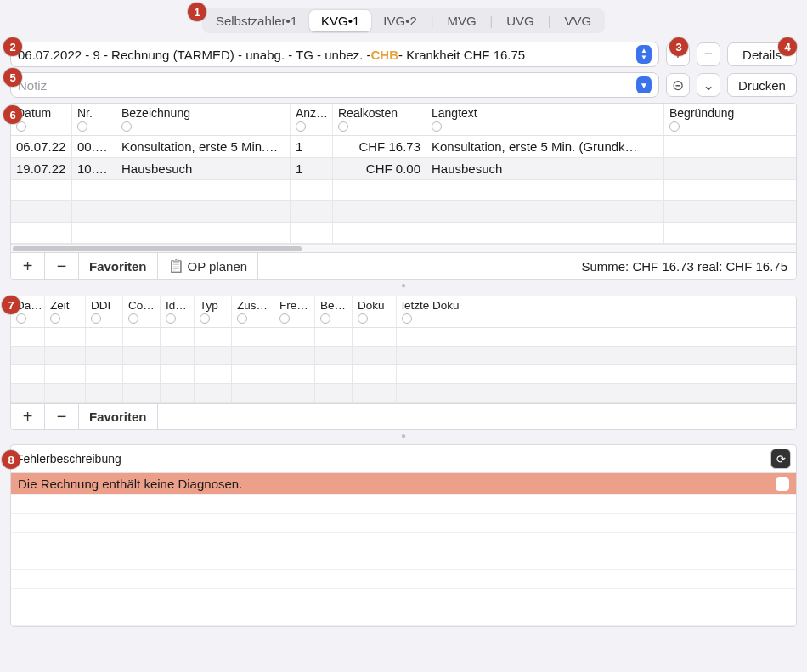 The image size is (807, 672). Describe the element at coordinates (702, 113) in the screenshot. I see `col-begruendung: Begründung` at that location.